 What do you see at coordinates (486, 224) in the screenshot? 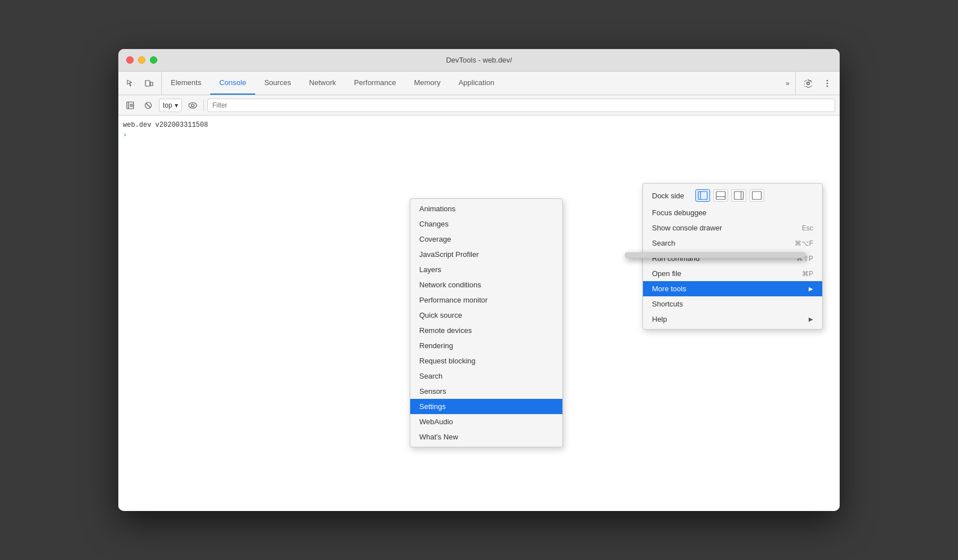
I see `menu-item-changes: Changes` at bounding box center [486, 224].